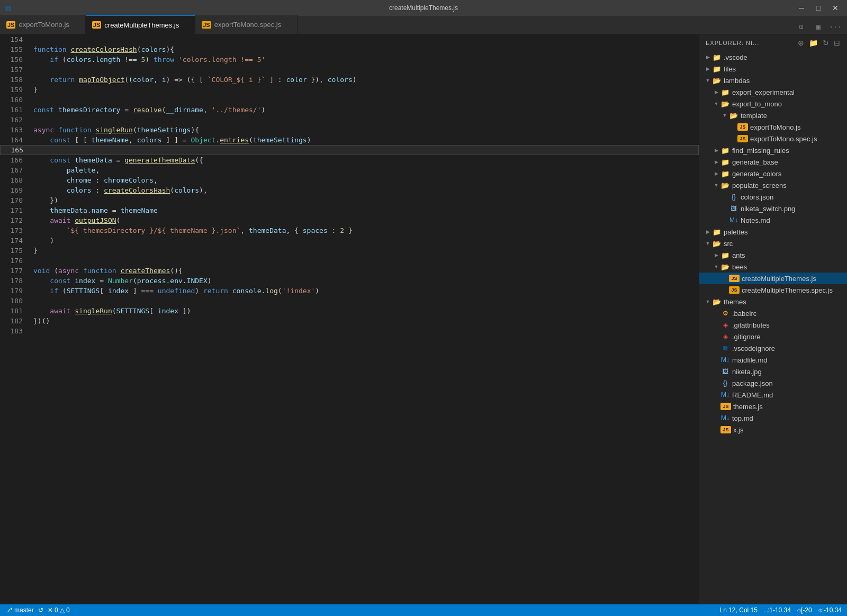 Image resolution: width=847 pixels, height=616 pixels. Describe the element at coordinates (349, 331) in the screenshot. I see `code-line-183: 183` at that location.